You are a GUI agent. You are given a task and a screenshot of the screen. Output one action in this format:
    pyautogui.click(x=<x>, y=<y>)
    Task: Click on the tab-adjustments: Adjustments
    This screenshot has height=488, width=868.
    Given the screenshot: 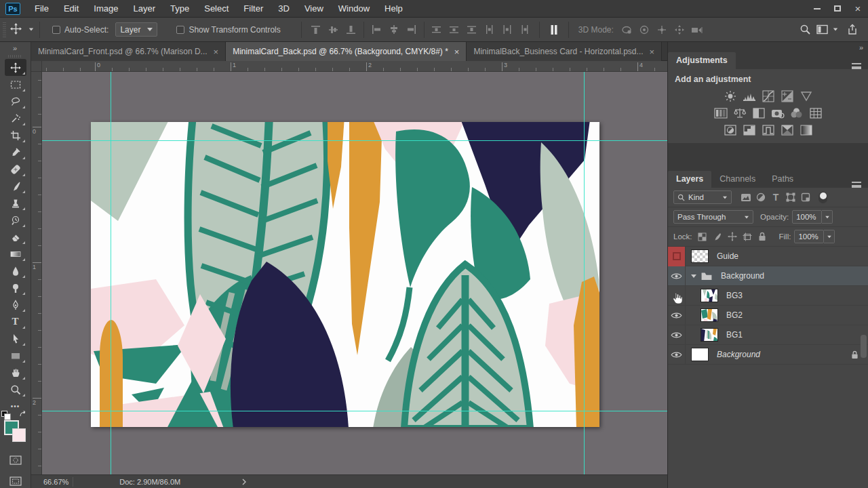 What is the action you would take?
    pyautogui.click(x=702, y=61)
    